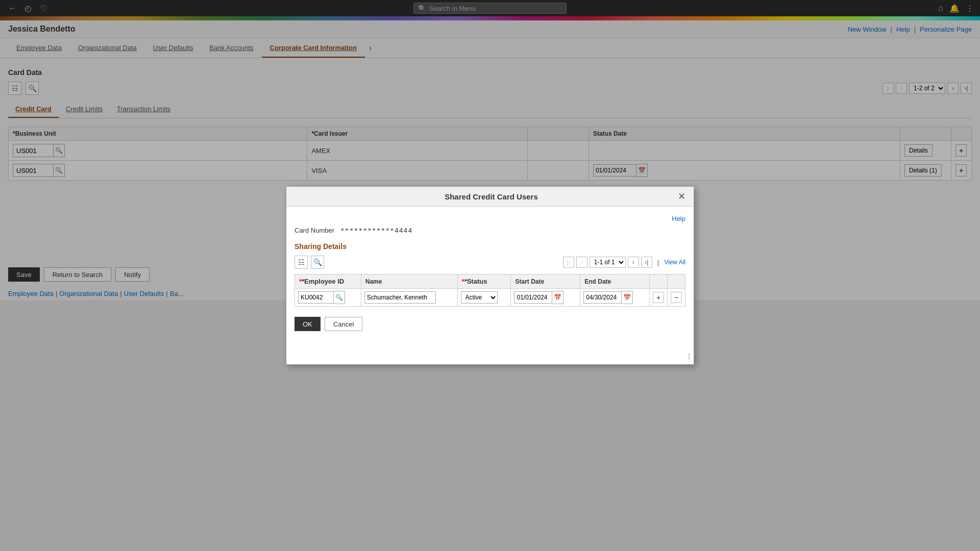  What do you see at coordinates (558, 297) in the screenshot?
I see `start-date-cal-btn: 📅` at bounding box center [558, 297].